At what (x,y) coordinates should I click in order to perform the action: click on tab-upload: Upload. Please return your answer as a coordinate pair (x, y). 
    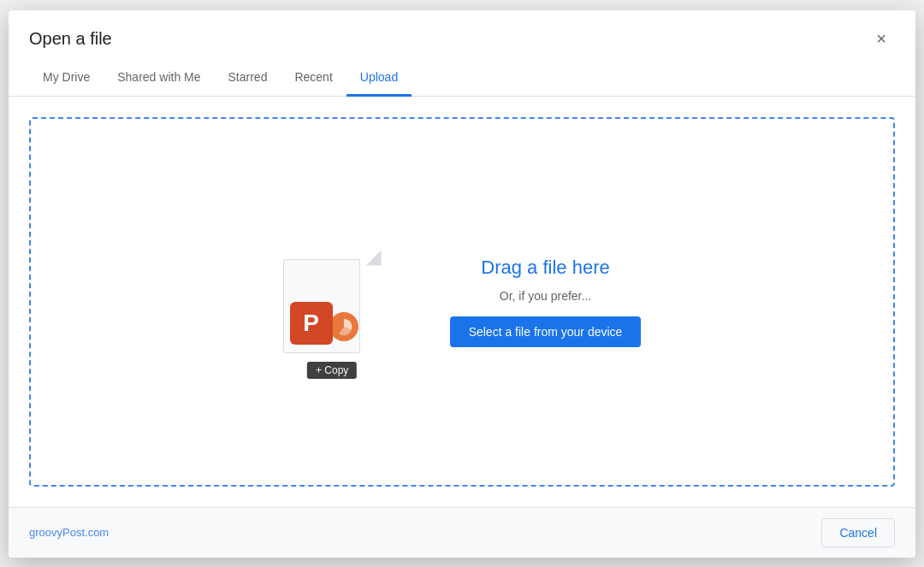
    Looking at the image, I should click on (379, 79).